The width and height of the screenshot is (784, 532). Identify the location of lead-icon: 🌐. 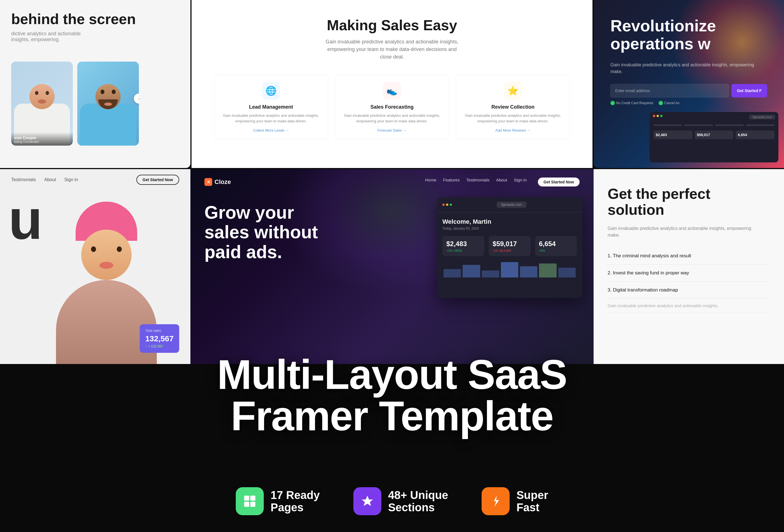
(271, 90).